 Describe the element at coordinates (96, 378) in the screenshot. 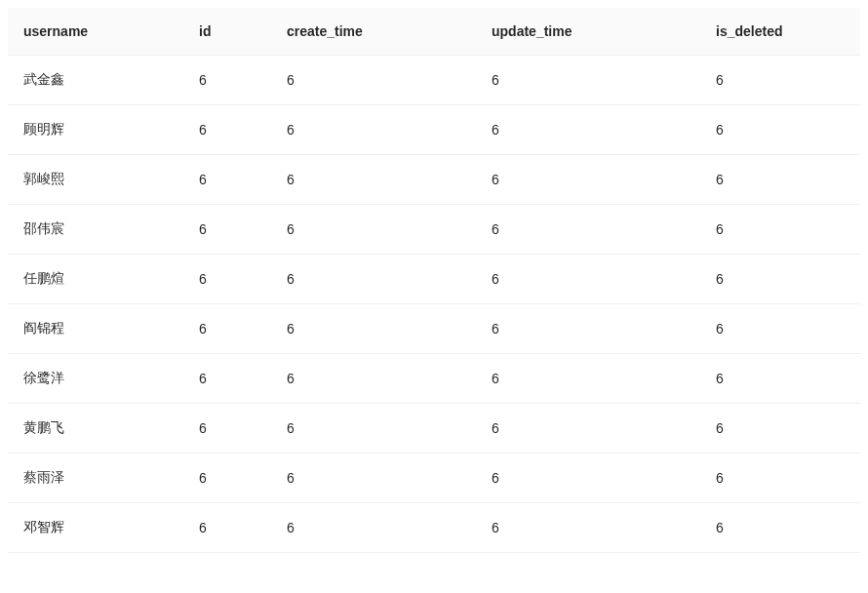

I see `cell-username: 徐鹭洋` at that location.